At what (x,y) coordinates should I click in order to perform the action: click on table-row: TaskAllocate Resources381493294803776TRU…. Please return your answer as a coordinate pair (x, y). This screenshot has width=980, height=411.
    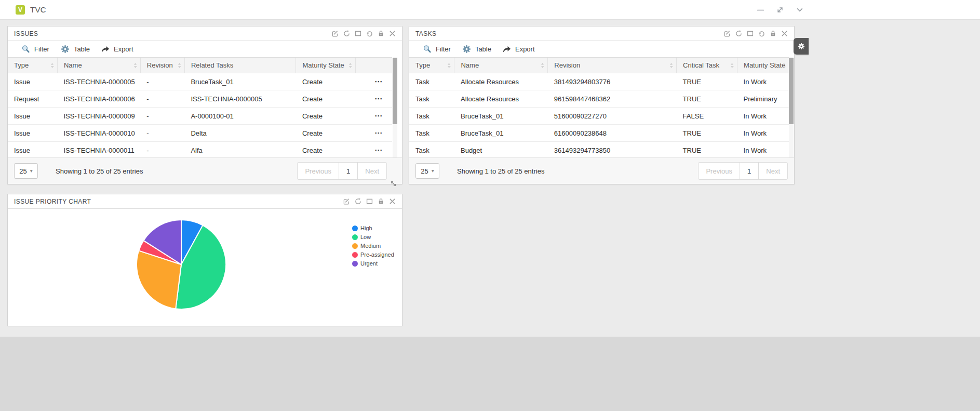
    Looking at the image, I should click on (599, 82).